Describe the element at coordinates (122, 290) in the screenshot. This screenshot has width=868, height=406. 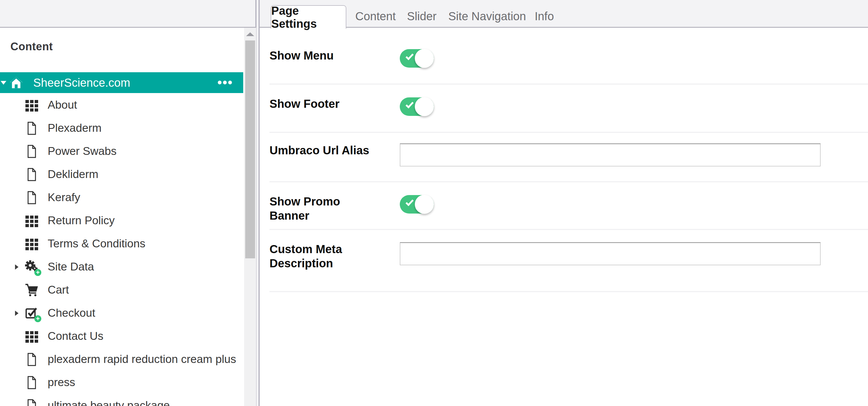
I see `tree-item-cart: Cart` at that location.